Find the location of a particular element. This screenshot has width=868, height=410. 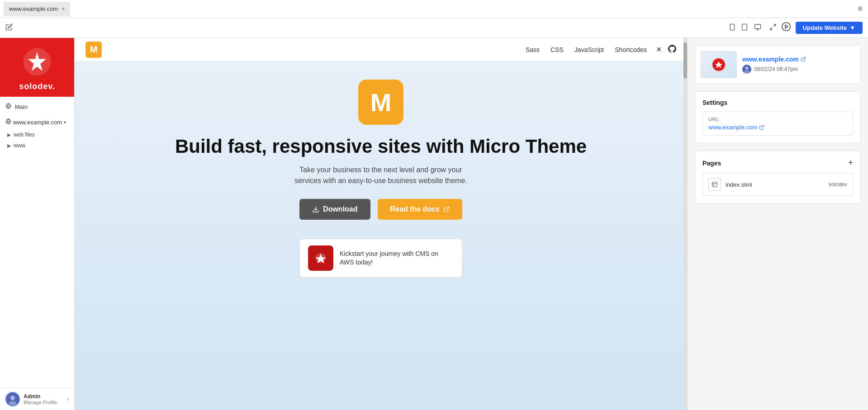

tree-item-www: ▶ www is located at coordinates (37, 146).